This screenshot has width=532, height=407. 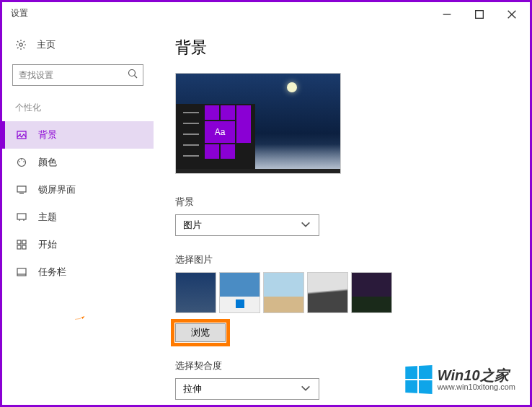 What do you see at coordinates (200, 333) in the screenshot?
I see `browse-button: 浏览` at bounding box center [200, 333].